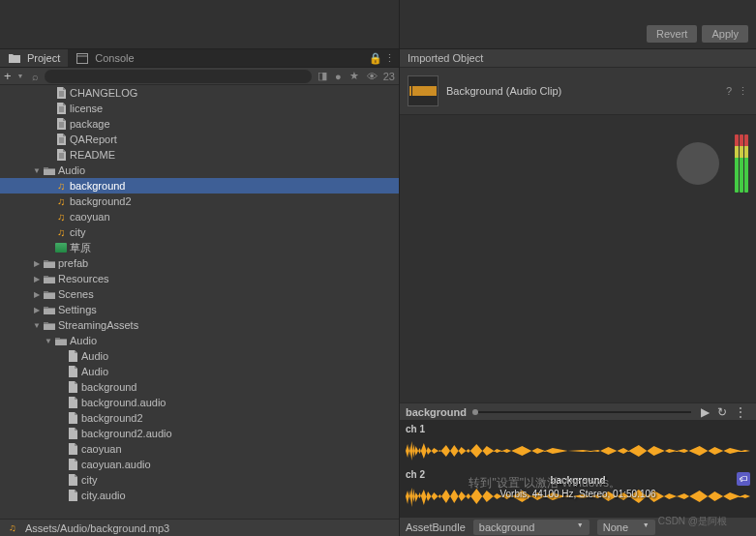 The height and width of the screenshot is (536, 756). I want to click on preview-playbar: background ▶ ↻ ⋮, so click(578, 411).